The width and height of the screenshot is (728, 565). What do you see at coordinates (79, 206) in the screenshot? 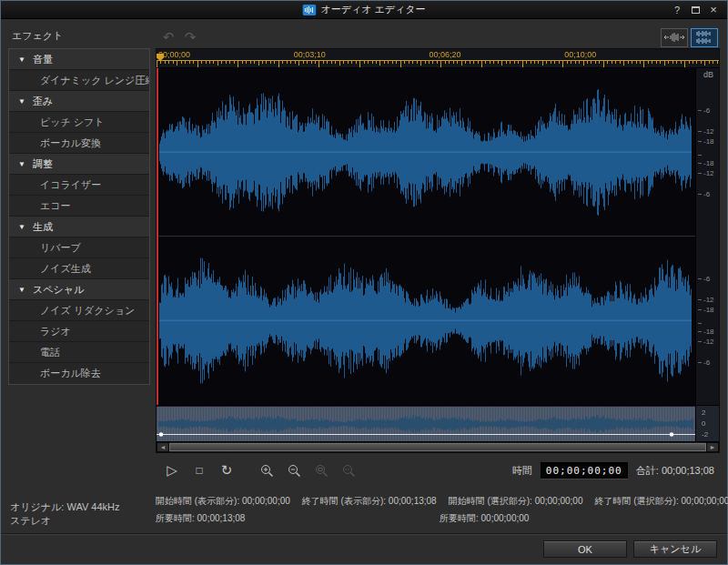
I see `effect-item: エコー` at bounding box center [79, 206].